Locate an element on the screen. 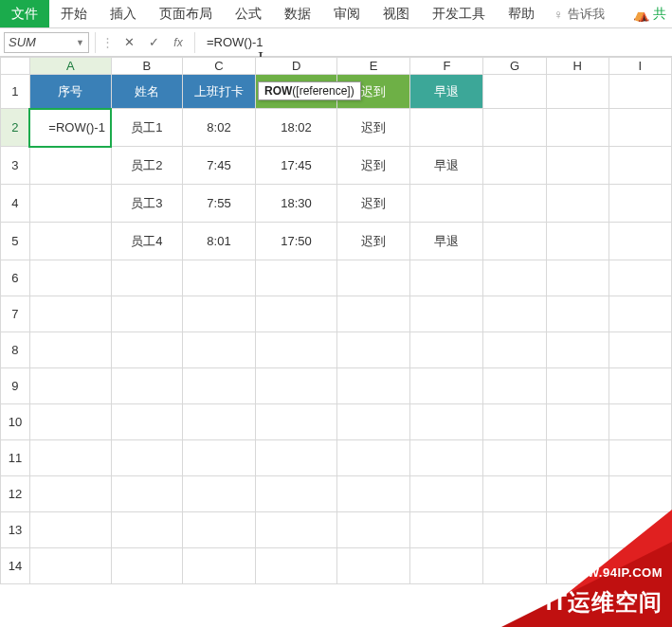 The height and width of the screenshot is (627, 672). formula-input: =ROW()-1 I is located at coordinates (434, 43).